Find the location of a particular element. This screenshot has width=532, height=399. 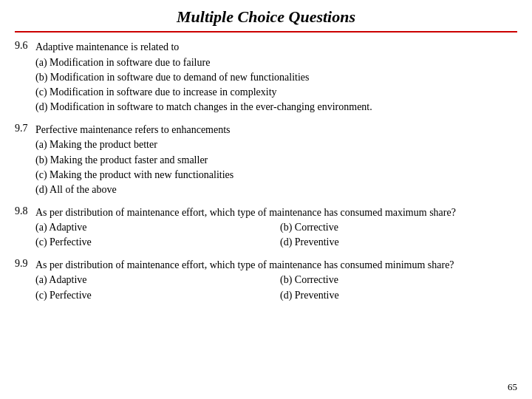

question-text-2: Perfective maintenance refers to enhance… is located at coordinates (276, 130).